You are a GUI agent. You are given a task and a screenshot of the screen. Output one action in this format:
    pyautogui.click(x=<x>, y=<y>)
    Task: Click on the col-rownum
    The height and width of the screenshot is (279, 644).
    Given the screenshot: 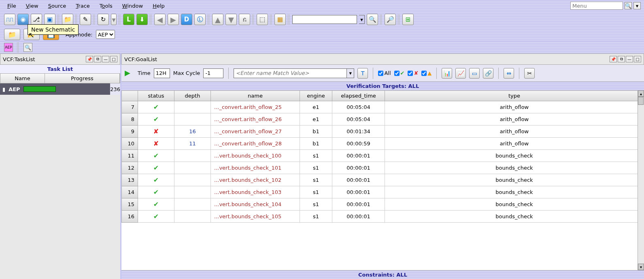 What is the action you would take?
    pyautogui.click(x=130, y=96)
    